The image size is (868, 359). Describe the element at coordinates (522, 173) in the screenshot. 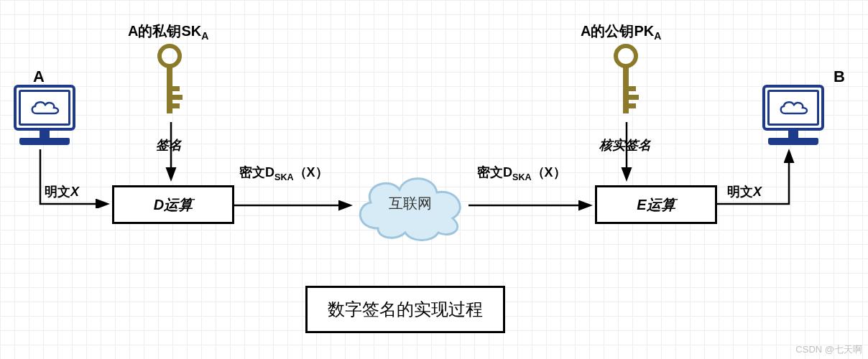

I see `label-cipher-right: 密文DSKA（X）` at that location.